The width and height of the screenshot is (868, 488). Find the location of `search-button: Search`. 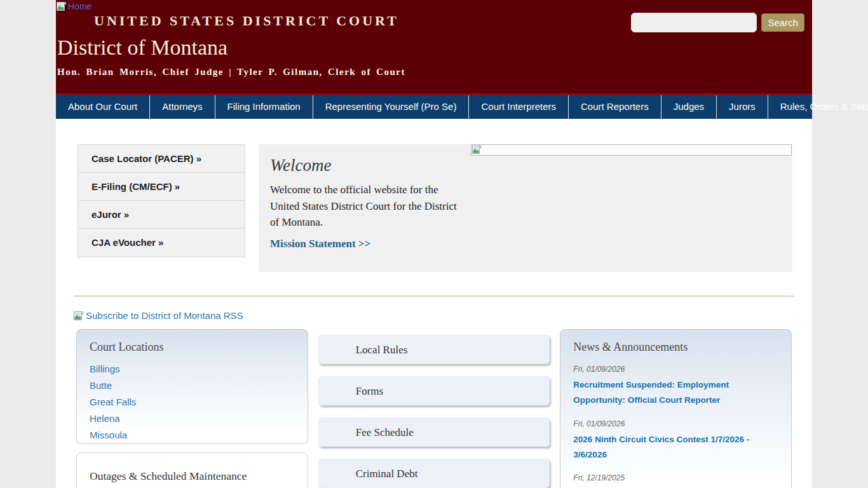

search-button: Search is located at coordinates (783, 23).